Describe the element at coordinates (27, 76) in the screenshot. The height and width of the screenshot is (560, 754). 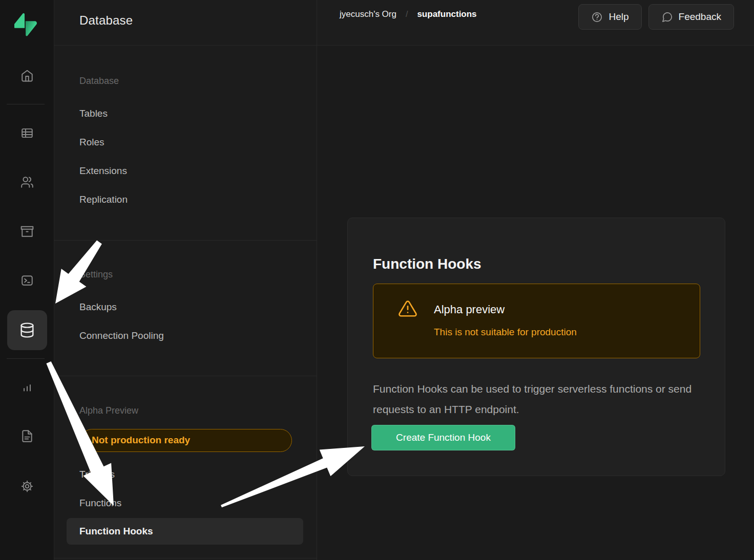
I see `home-icon` at that location.